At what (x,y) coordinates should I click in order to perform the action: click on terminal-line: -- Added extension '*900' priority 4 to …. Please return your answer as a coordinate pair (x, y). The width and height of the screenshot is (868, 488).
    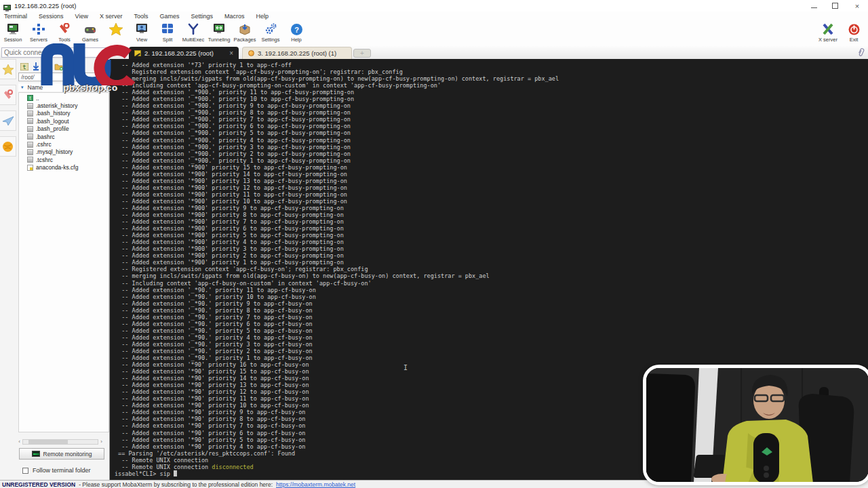
    Looking at the image, I should click on (491, 242).